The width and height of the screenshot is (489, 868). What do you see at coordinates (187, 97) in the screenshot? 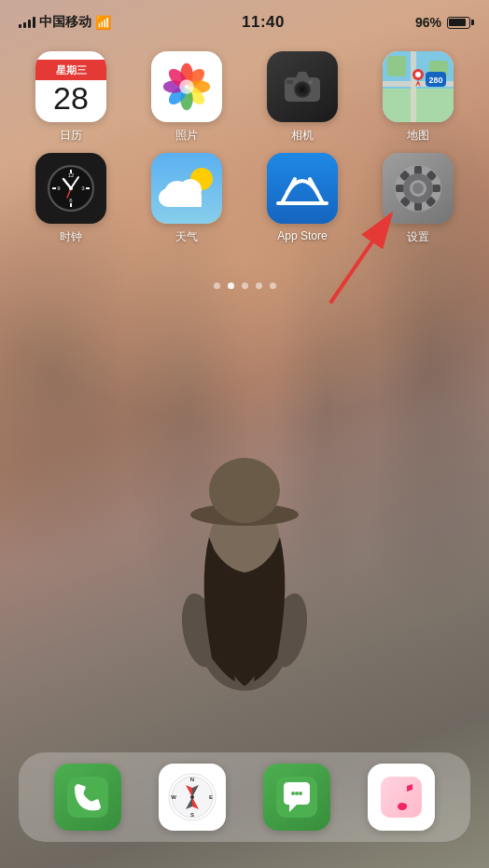
I see `app-photos: 照片` at bounding box center [187, 97].